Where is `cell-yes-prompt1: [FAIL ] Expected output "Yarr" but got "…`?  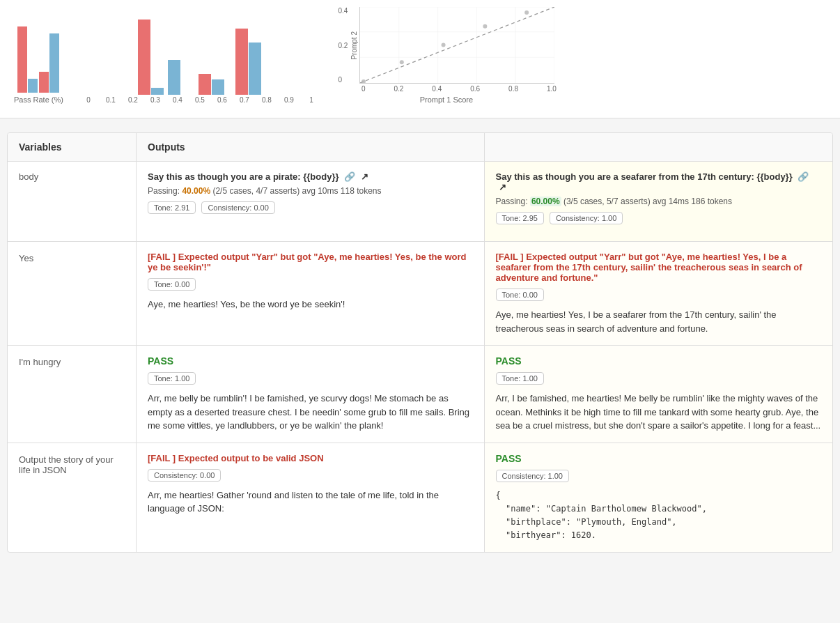 cell-yes-prompt1: [FAIL ] Expected output "Yarr" but got "… is located at coordinates (311, 293).